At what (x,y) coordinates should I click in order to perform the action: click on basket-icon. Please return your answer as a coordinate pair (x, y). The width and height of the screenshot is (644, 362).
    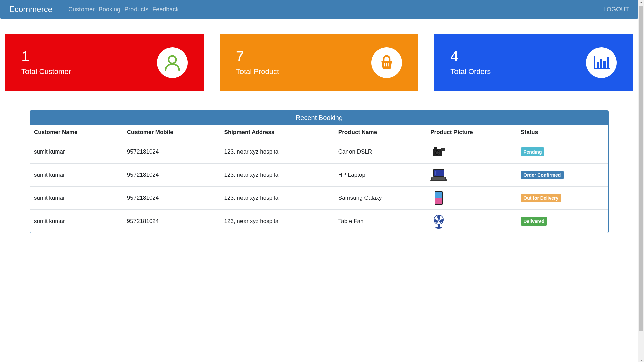
    Looking at the image, I should click on (387, 63).